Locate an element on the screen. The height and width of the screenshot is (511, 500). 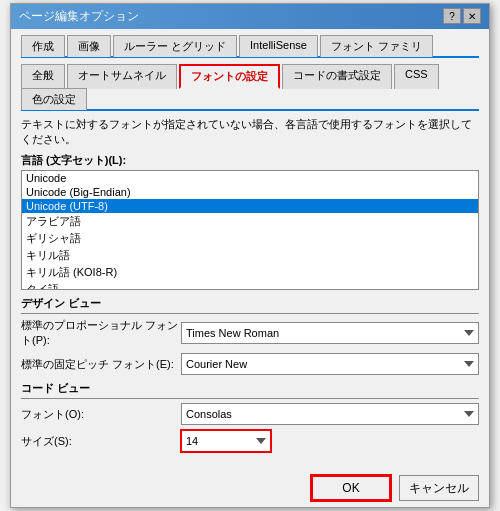
design-view-section: デザイン ビュー is located at coordinates (250, 305).